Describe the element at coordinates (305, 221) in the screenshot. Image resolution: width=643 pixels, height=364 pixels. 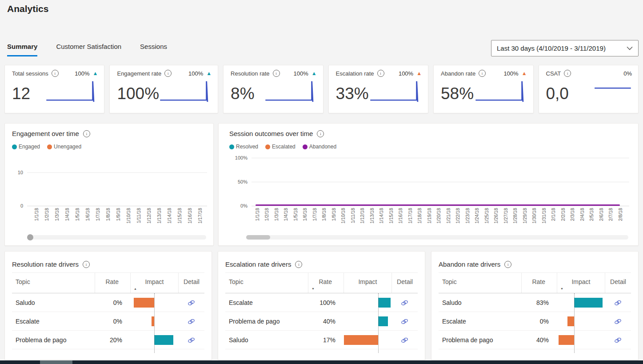
I see `x-axis-label: 1/6/18` at that location.